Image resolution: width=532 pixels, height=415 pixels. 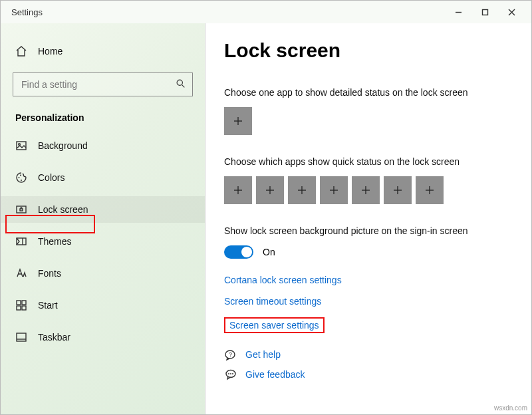 I want to click on maximize-button, so click(x=485, y=12).